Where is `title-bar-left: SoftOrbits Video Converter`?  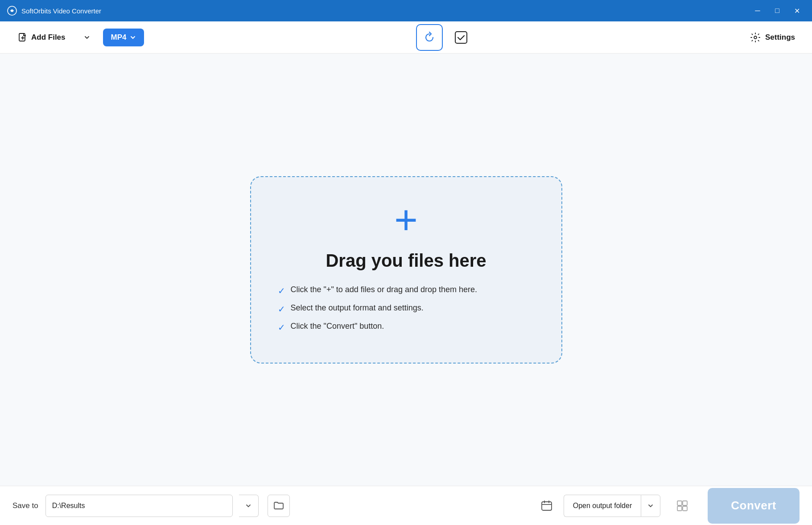 title-bar-left: SoftOrbits Video Converter is located at coordinates (54, 11).